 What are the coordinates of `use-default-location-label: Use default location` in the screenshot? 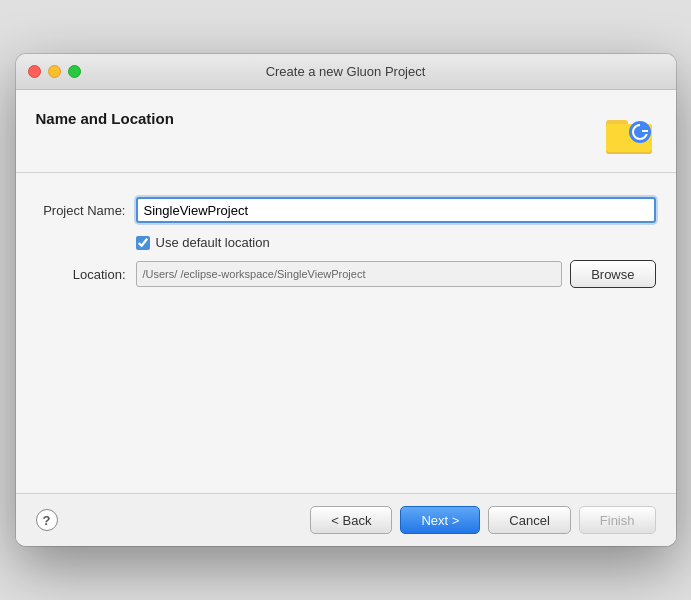 It's located at (213, 242).